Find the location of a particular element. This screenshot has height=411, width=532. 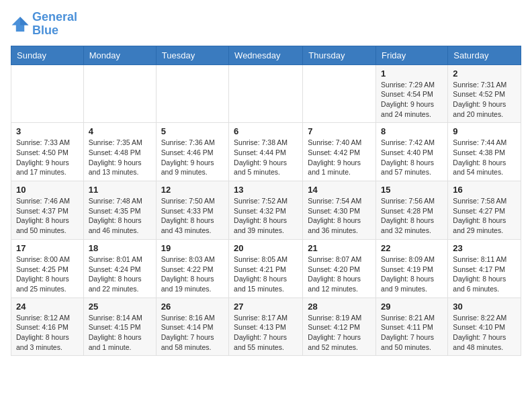

day-number: 30 is located at coordinates (484, 306).